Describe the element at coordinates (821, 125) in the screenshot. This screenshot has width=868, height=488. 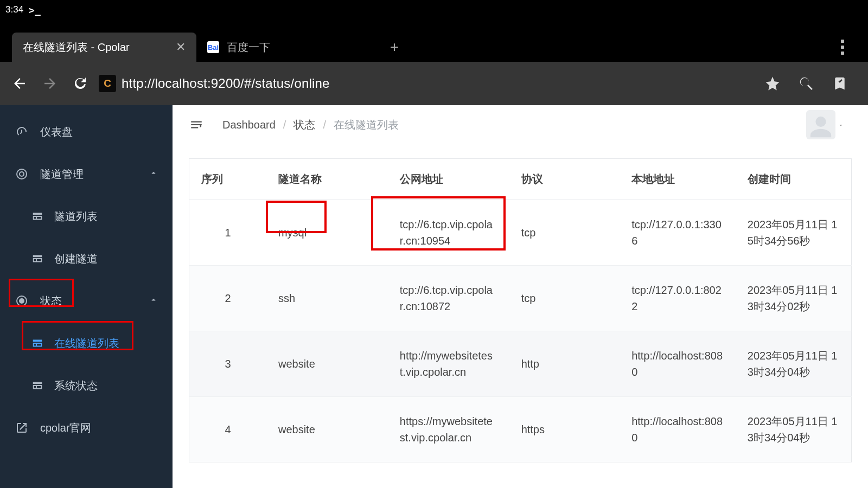
I see `avatar-icon` at that location.